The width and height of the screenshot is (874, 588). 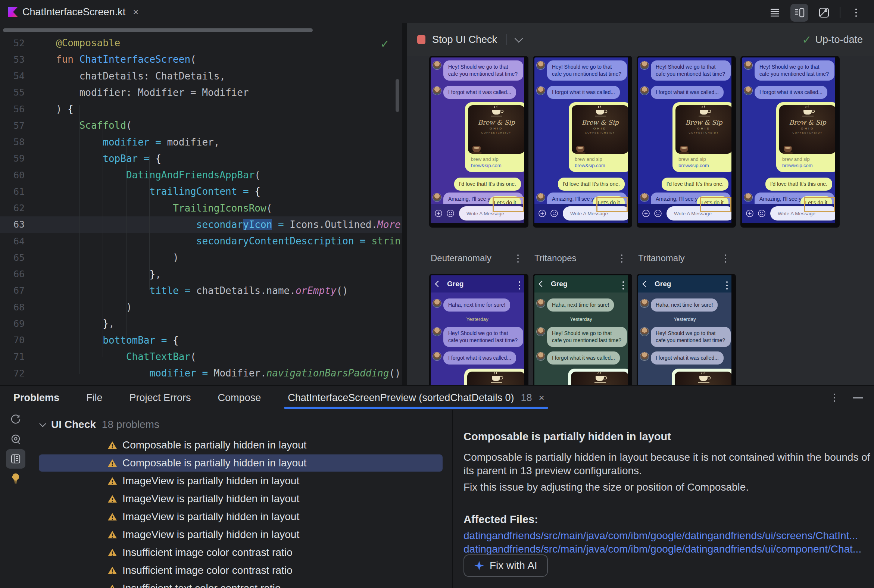 What do you see at coordinates (201, 257) in the screenshot?
I see `code-line: 65)` at bounding box center [201, 257].